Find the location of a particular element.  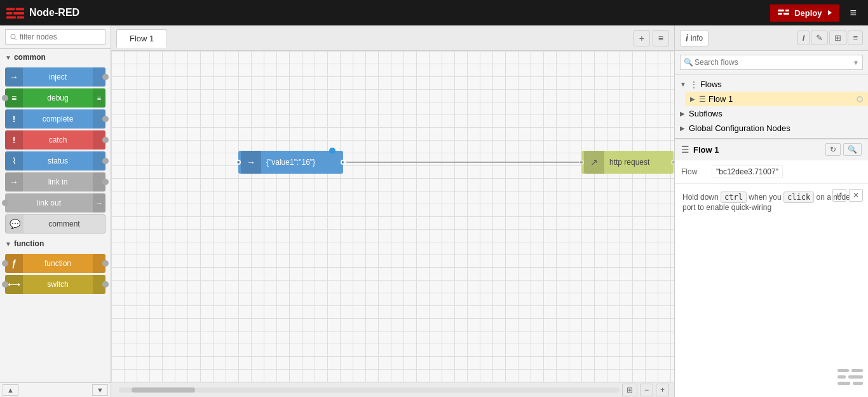

node-list: ▼ common → inject ≡ debug ≡ is located at coordinates (55, 216).